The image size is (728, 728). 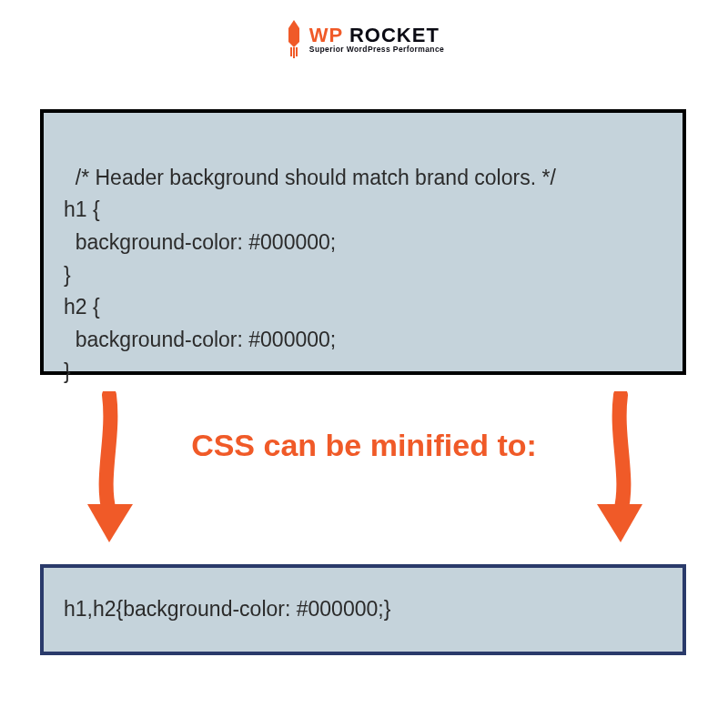 I want to click on logo-tagline: Superior WordPress Performance, so click(x=377, y=49).